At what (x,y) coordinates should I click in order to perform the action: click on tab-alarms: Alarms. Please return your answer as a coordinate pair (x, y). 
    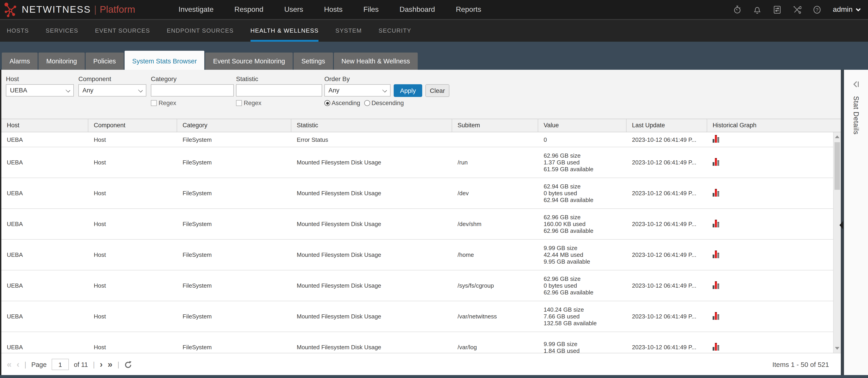
    Looking at the image, I should click on (20, 61).